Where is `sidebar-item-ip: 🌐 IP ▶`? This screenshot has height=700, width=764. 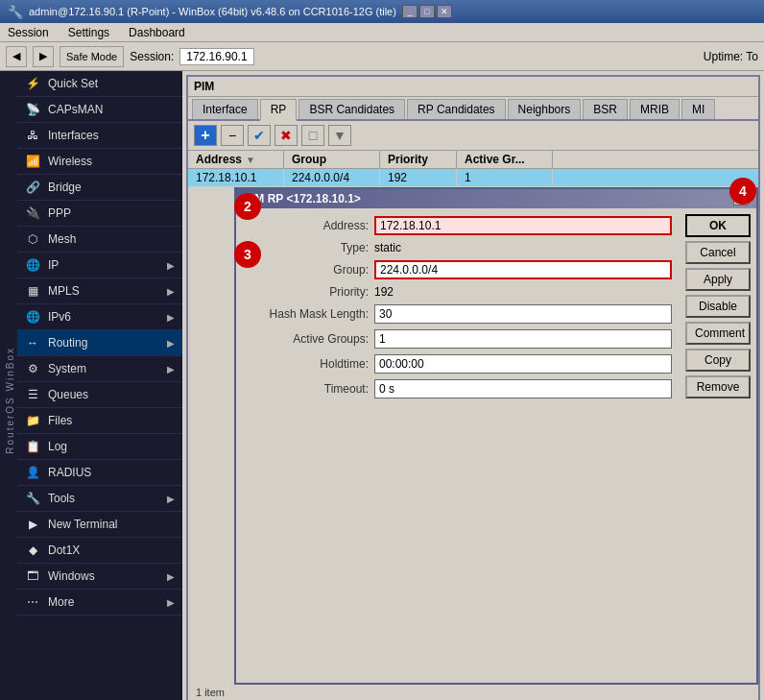
sidebar-item-ip: 🌐 IP ▶ is located at coordinates (100, 265).